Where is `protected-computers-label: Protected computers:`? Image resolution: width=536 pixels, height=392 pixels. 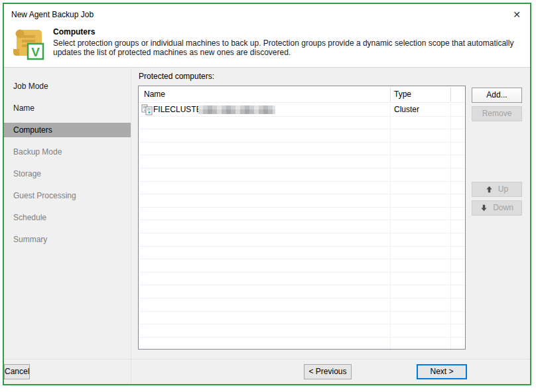 protected-computers-label: Protected computers: is located at coordinates (176, 76).